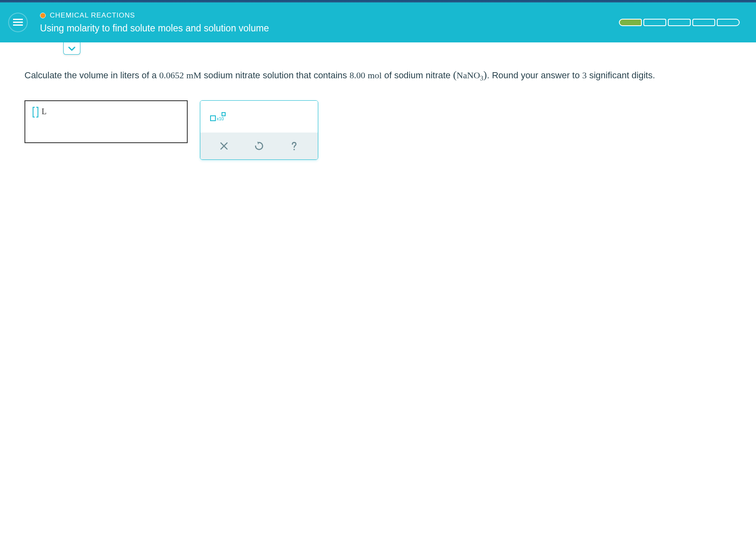 The image size is (756, 555). I want to click on q-val1: 0.0652, so click(171, 75).